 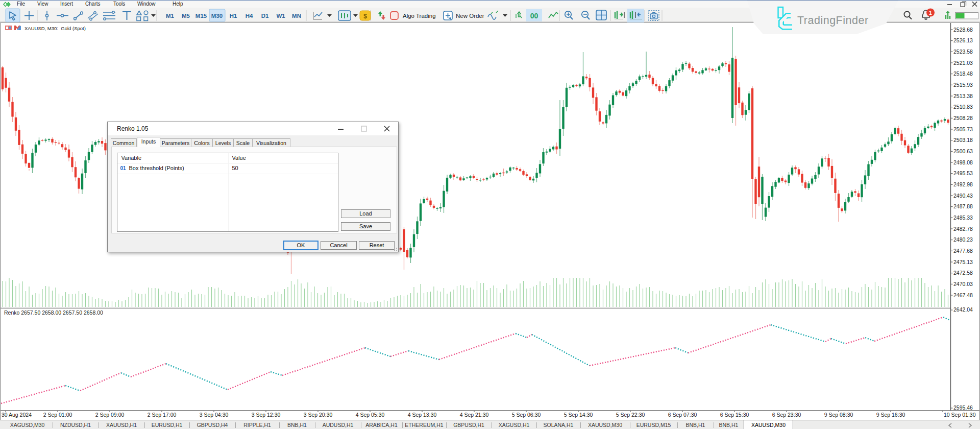 I want to click on svg-text: 2515.93, so click(x=963, y=85).